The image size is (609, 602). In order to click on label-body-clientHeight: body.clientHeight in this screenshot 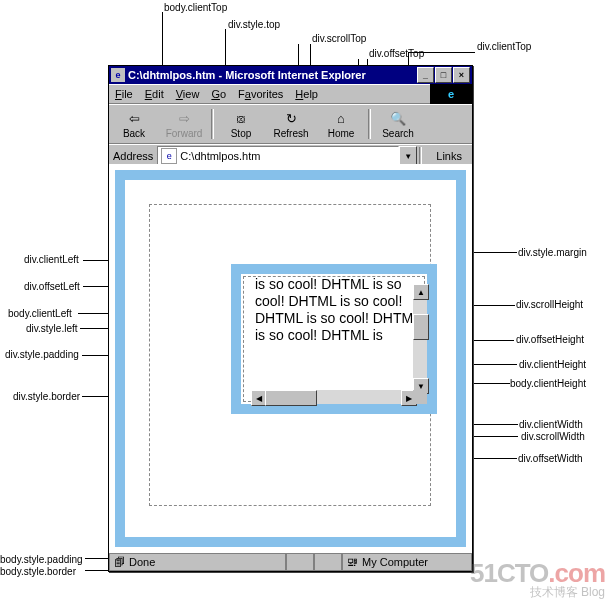, I will do `click(548, 384)`.